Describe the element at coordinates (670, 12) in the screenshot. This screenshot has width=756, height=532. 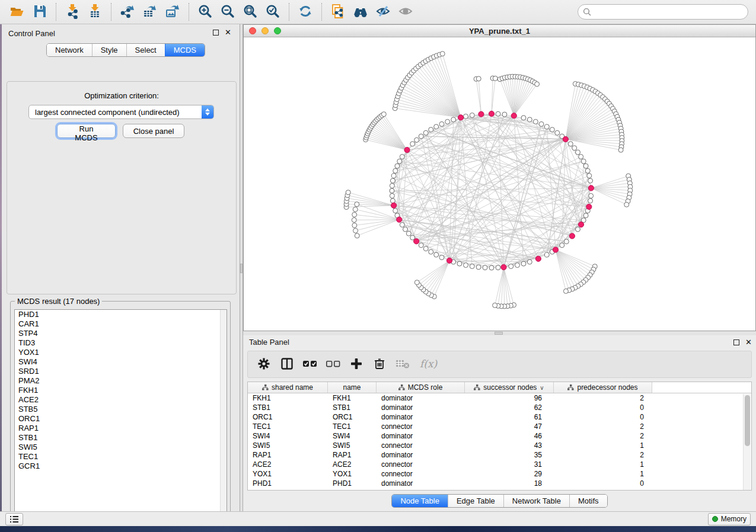
I see `search-input` at that location.